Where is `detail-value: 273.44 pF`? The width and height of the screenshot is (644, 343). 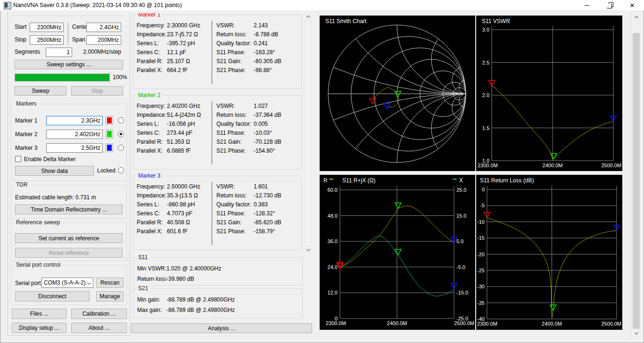
detail-value: 273.44 pF is located at coordinates (180, 133).